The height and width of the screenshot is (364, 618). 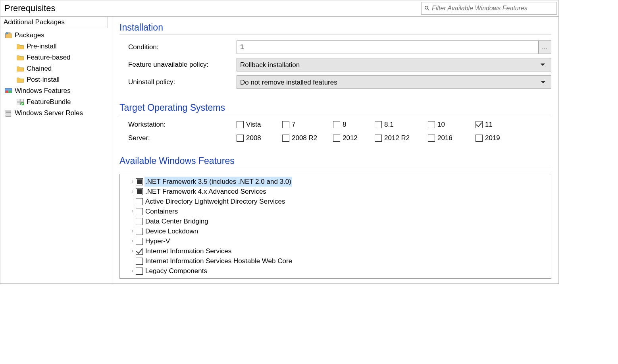 I want to click on condition-input, so click(x=387, y=47).